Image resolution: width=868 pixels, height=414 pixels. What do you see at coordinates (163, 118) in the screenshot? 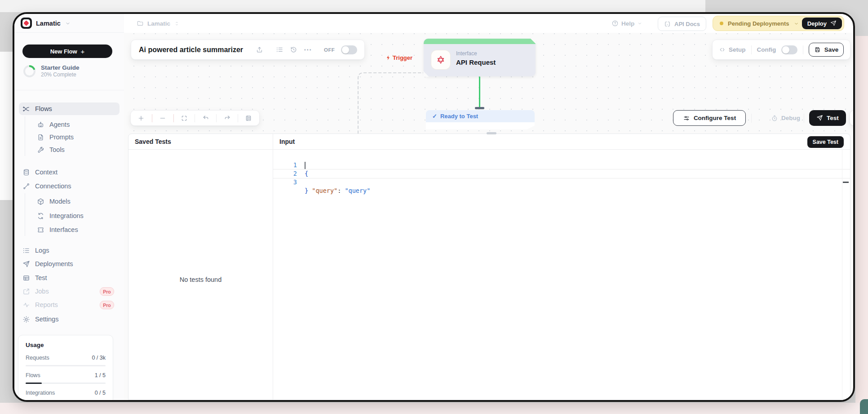
I see `zoom-out-button` at bounding box center [163, 118].